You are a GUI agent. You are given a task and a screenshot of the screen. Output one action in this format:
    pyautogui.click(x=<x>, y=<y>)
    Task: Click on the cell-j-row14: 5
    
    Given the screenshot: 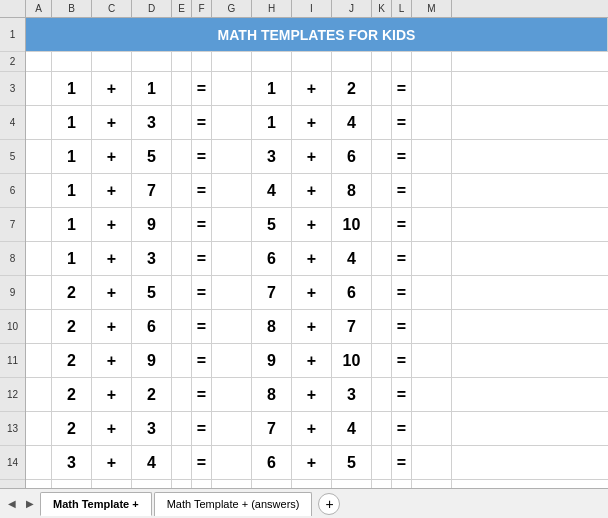 What is the action you would take?
    pyautogui.click(x=352, y=462)
    